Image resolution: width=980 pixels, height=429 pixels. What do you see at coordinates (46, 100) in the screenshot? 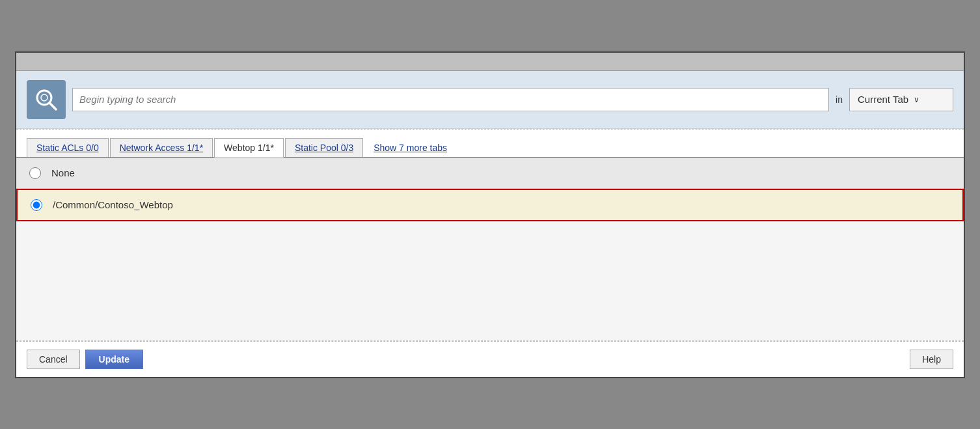
I see `search-icon-box` at bounding box center [46, 100].